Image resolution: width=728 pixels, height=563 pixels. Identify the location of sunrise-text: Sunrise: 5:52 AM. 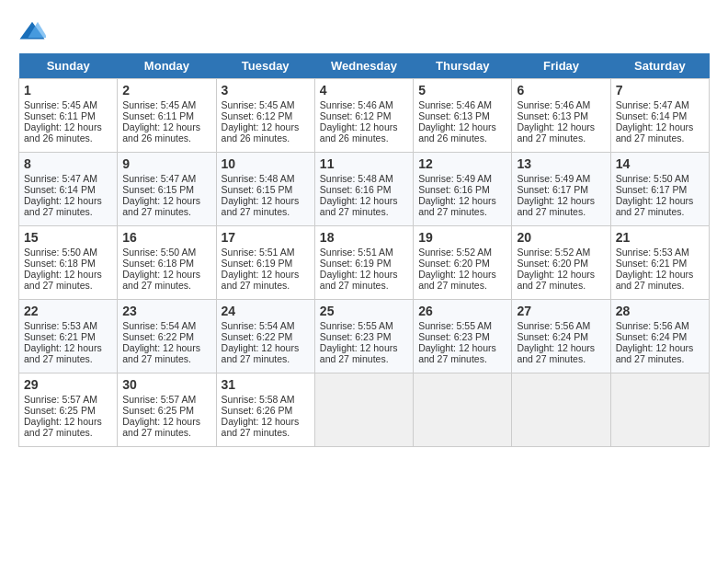
(553, 252).